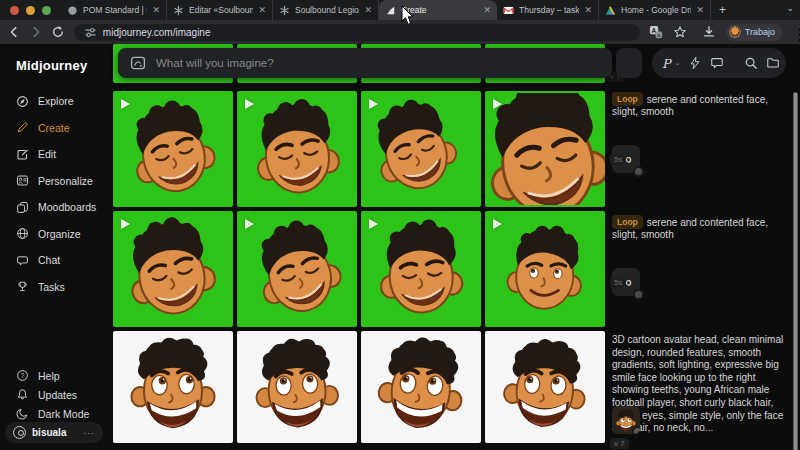 This screenshot has height=450, width=800. What do you see at coordinates (55, 154) in the screenshot?
I see `sidebar-item-edit: Edit` at bounding box center [55, 154].